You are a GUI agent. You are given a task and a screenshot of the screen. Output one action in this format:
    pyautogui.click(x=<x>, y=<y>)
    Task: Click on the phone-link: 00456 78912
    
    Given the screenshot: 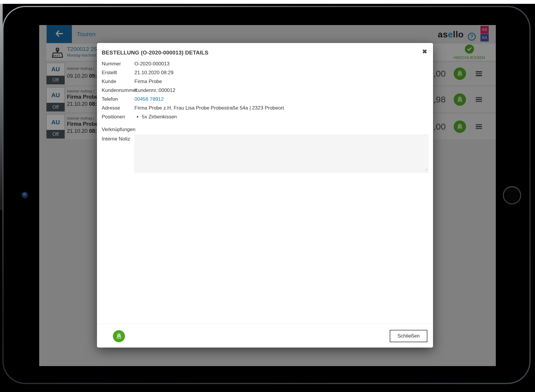 What is the action you would take?
    pyautogui.click(x=149, y=99)
    